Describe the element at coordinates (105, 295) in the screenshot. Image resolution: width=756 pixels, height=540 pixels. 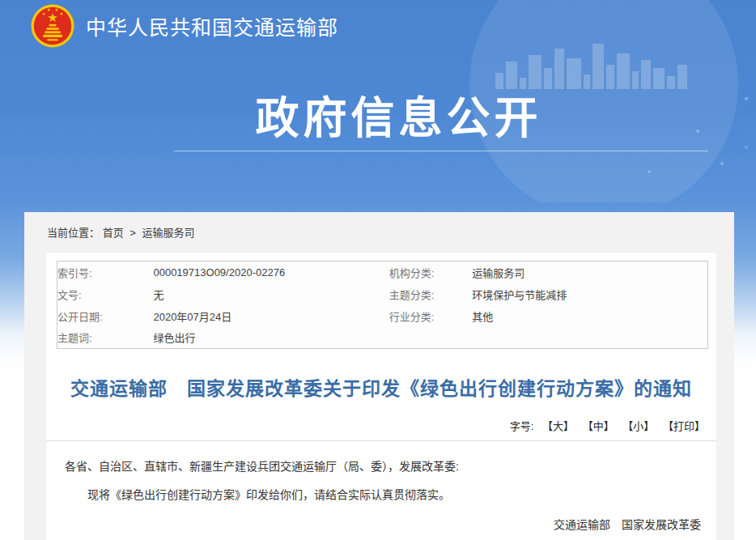
I see `meta-label: 文号:` at that location.